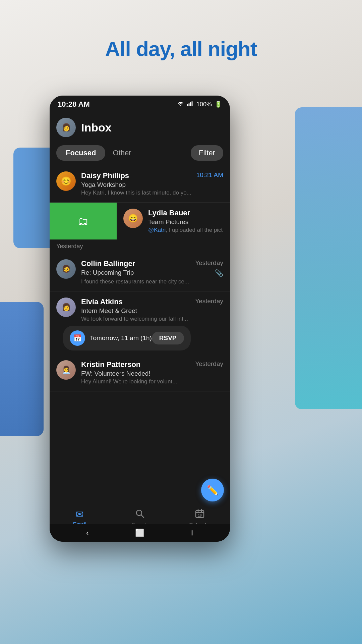  Describe the element at coordinates (140, 533) in the screenshot. I see `system-nav-bar: ‹ ⬜ ⦀` at that location.